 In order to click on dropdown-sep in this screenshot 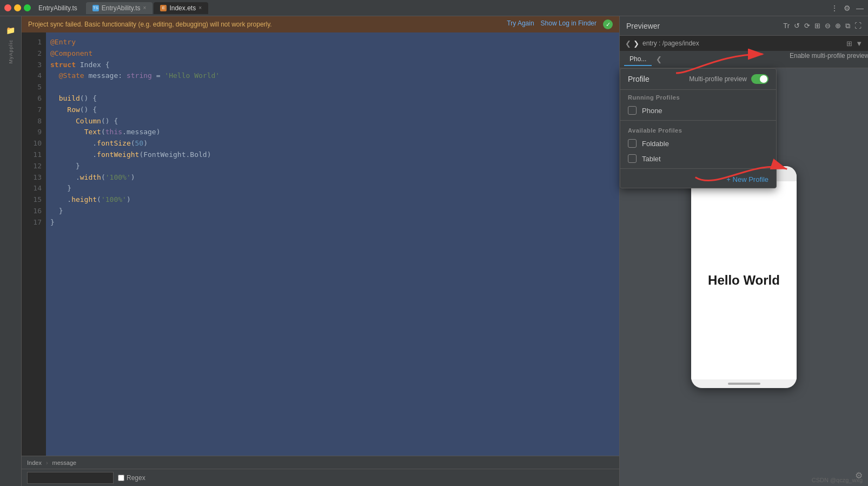, I will do `click(698, 120)`.